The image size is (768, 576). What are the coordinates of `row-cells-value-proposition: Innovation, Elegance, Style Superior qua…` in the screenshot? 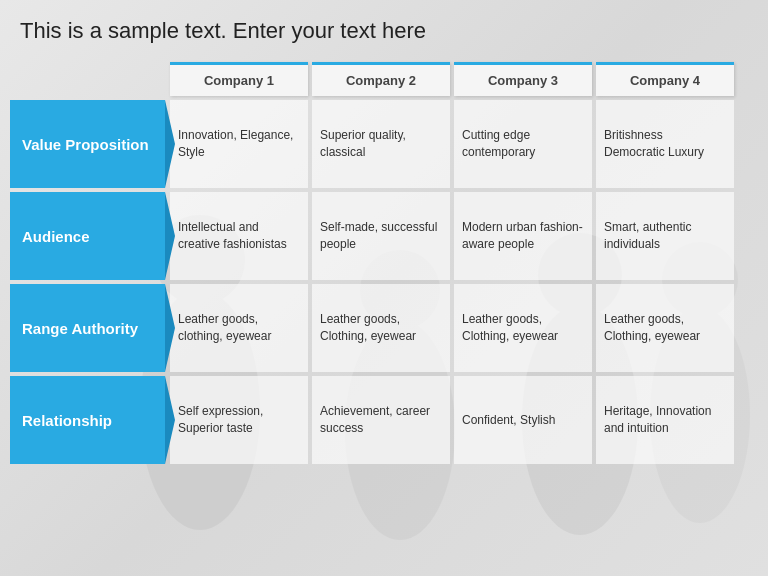 It's located at (459, 144).